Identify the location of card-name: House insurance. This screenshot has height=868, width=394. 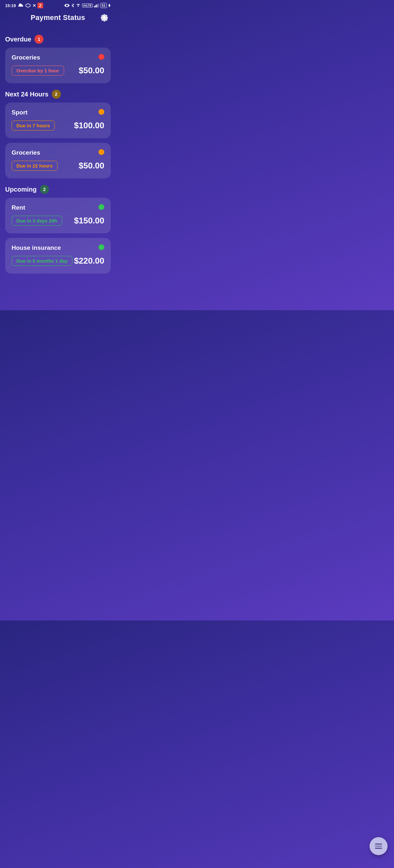
(36, 248).